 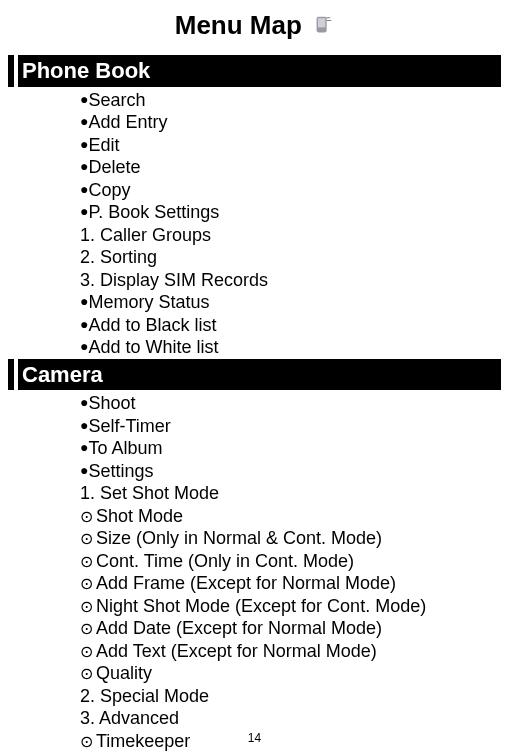 I want to click on list-item: Add Frame (Except for Normal Mode), so click(x=290, y=584).